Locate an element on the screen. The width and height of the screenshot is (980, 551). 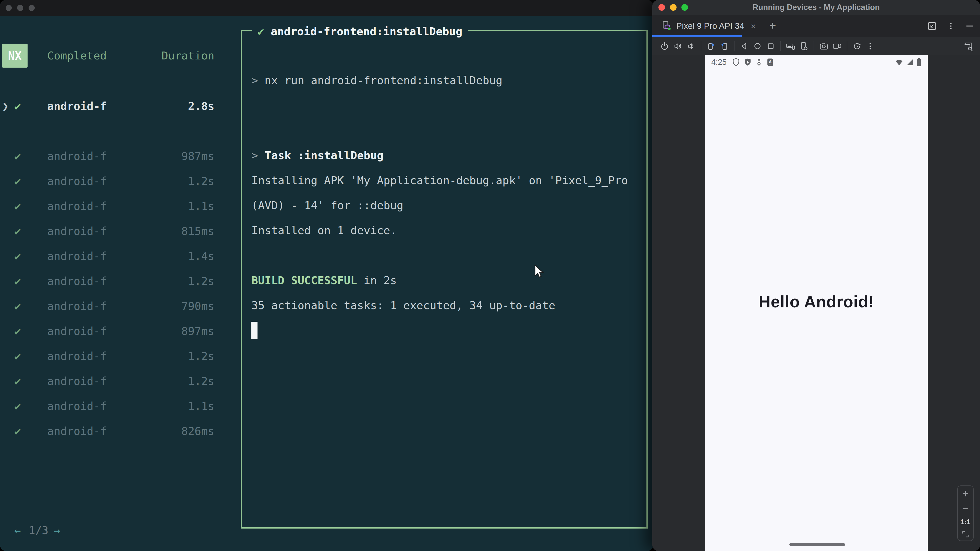
more-options-button is located at coordinates (951, 26).